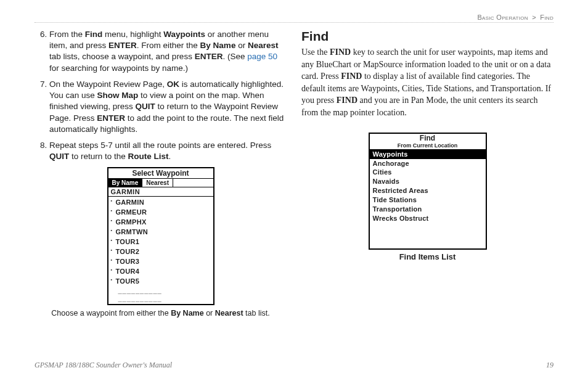  I want to click on fig1-waypoint-list: GARMINGRMEURGRMPHXGRMTWNTOUR1TOUR2TOUR3T…, so click(161, 250).